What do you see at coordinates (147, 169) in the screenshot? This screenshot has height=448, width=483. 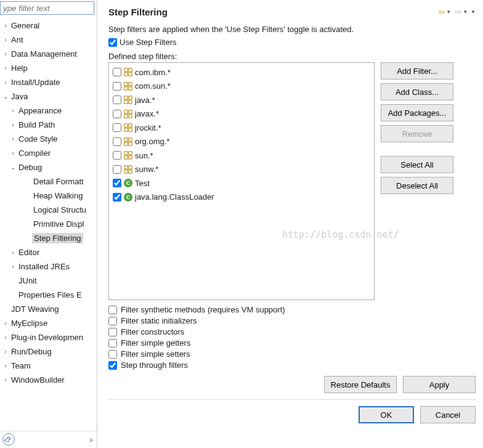 I see `filter-label: sunw.*` at bounding box center [147, 169].